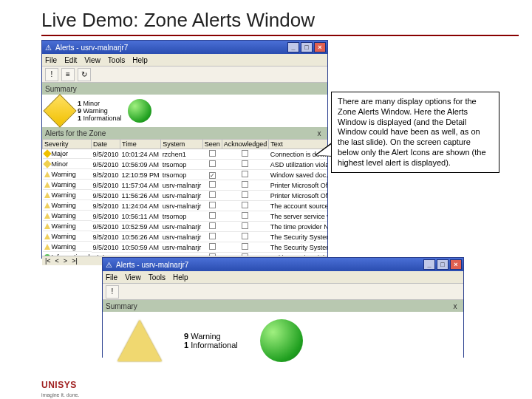  Describe the element at coordinates (67, 145) in the screenshot. I see `col-header: Severity` at that location.